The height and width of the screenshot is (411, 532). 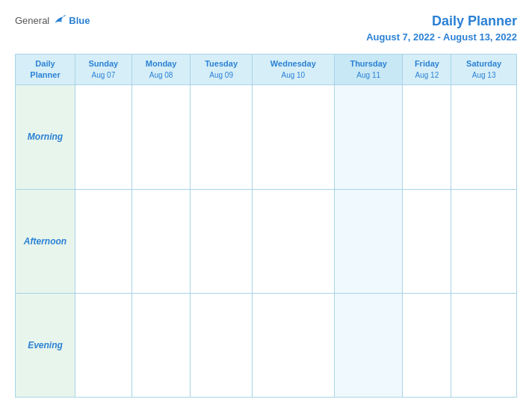 I want to click on col-header-tuesday: Tuesday Aug 09, so click(x=221, y=69).